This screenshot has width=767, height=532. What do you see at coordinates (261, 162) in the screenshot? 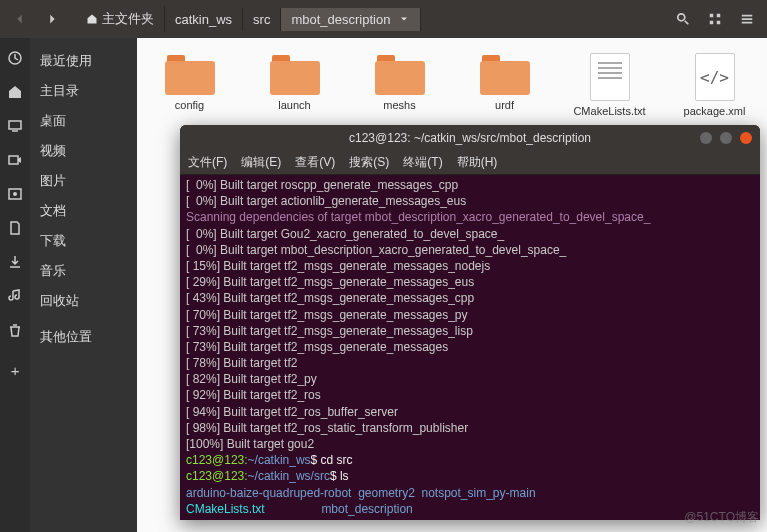
I see `menu-item: 编辑(E)` at bounding box center [261, 162].